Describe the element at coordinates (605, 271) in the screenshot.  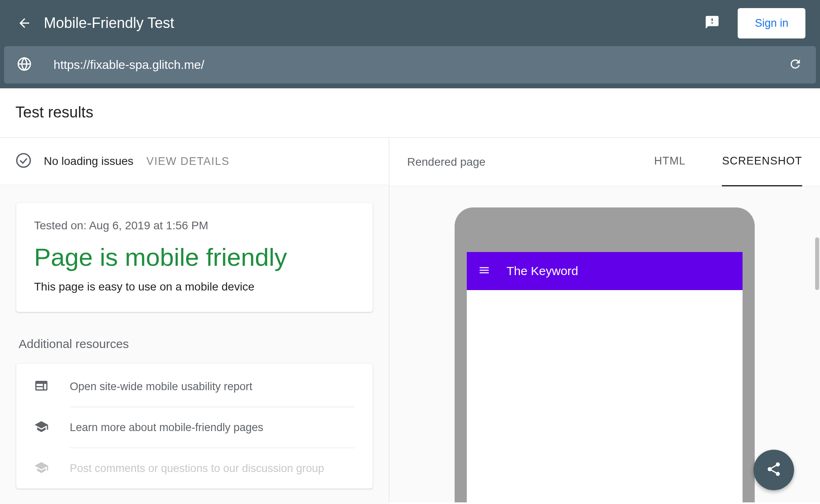
I see `phone-header: The Keyword` at that location.